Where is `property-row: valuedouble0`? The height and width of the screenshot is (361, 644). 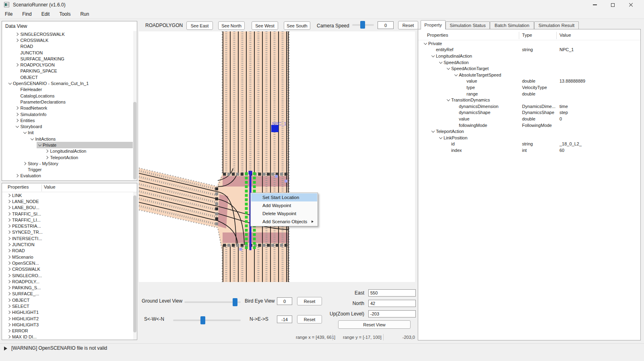 property-row: valuedouble0 is located at coordinates (529, 119).